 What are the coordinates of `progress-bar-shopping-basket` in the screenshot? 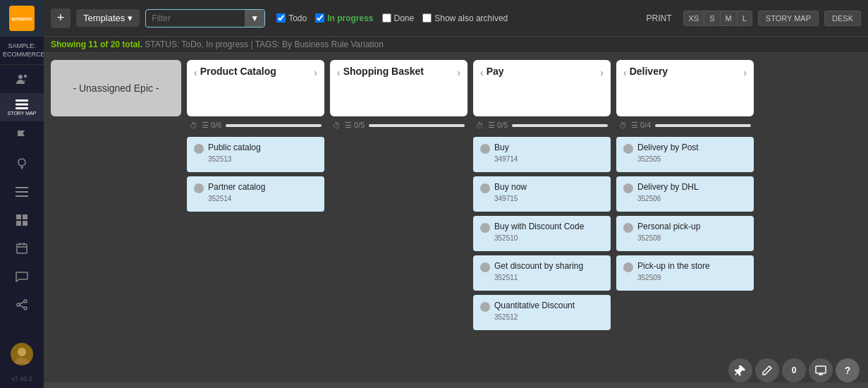 It's located at (417, 126).